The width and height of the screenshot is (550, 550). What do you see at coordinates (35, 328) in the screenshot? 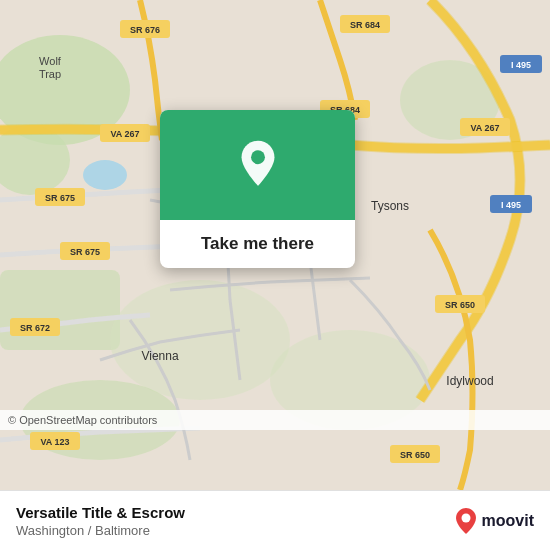
I see `svg-text: SR 672` at bounding box center [35, 328].